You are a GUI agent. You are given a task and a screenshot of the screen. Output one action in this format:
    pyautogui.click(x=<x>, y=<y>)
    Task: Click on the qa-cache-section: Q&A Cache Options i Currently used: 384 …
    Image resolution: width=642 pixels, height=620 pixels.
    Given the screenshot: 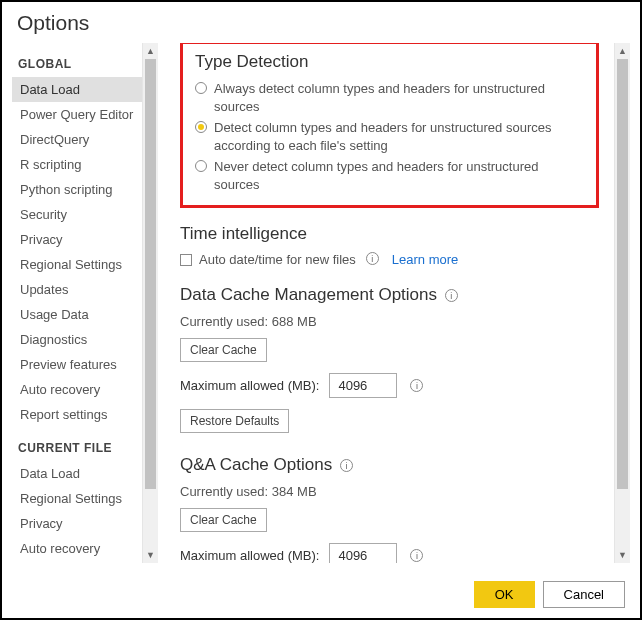 What is the action you would take?
    pyautogui.click(x=390, y=509)
    